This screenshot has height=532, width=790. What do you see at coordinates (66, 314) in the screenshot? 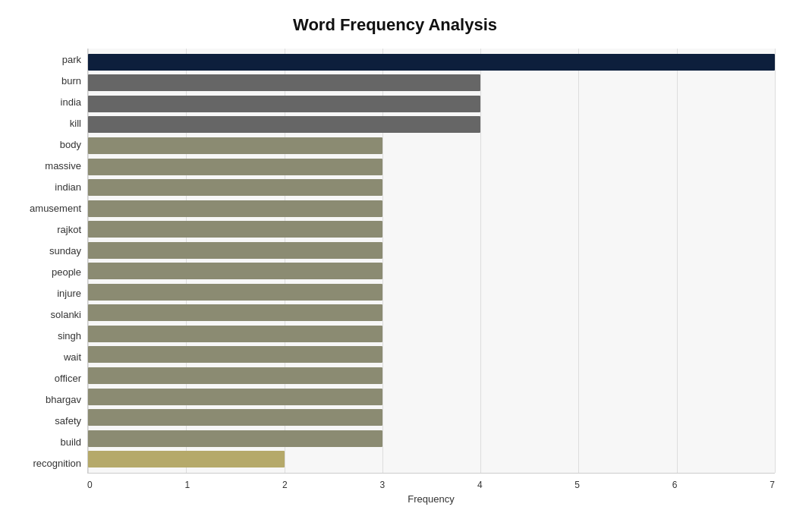
I see `y-label: solanki` at bounding box center [66, 314].